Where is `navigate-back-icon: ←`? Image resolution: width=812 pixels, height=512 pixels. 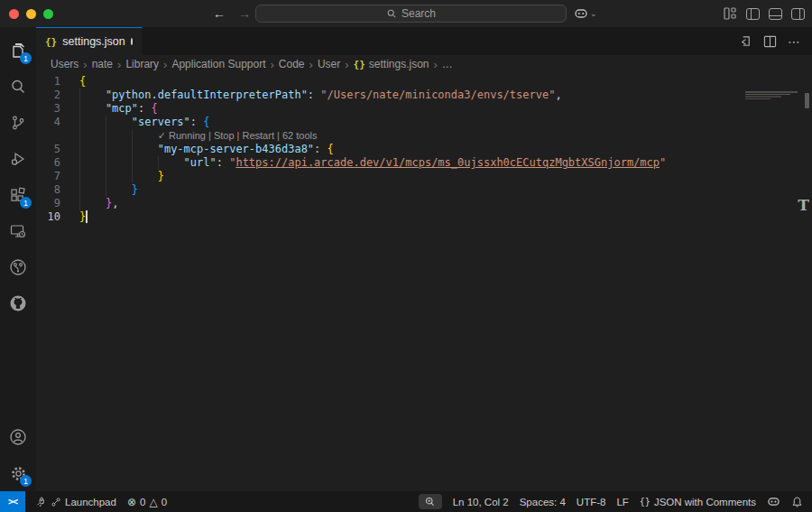 navigate-back-icon: ← is located at coordinates (219, 14).